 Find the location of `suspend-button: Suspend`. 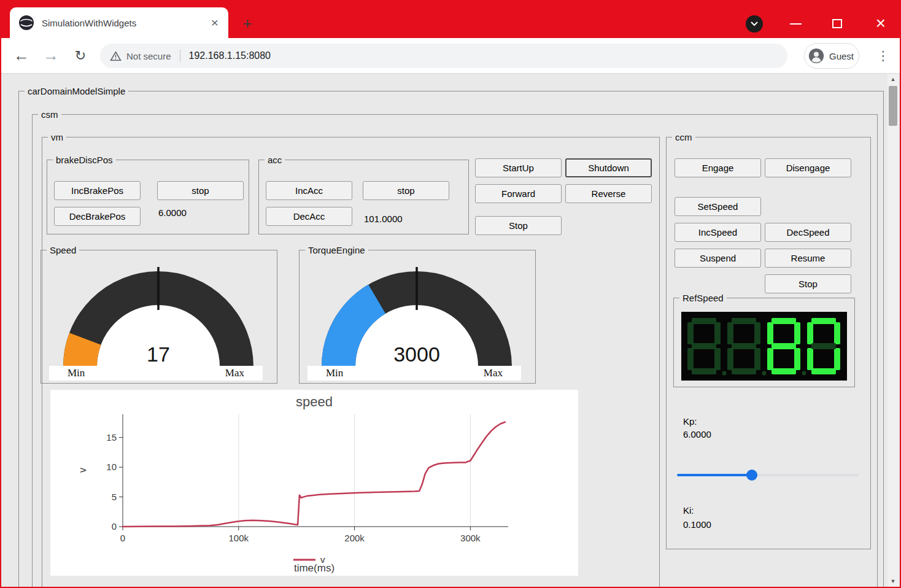

suspend-button: Suspend is located at coordinates (718, 258).